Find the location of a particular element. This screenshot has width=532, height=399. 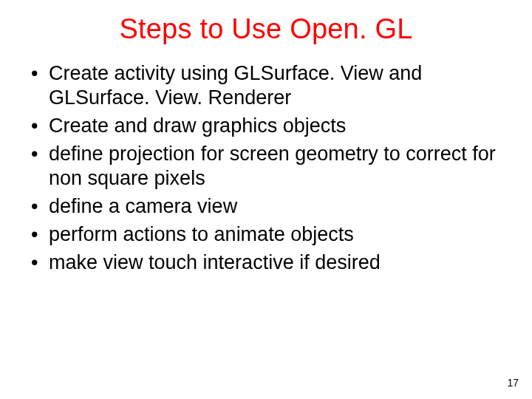

page-number: 17 is located at coordinates (513, 383).